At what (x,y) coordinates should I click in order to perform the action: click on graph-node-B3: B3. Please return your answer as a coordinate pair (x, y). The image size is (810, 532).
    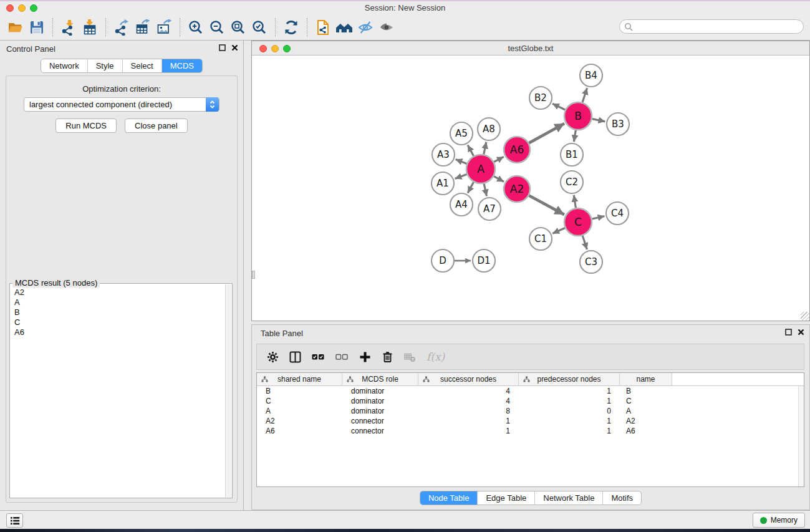
    Looking at the image, I should click on (618, 124).